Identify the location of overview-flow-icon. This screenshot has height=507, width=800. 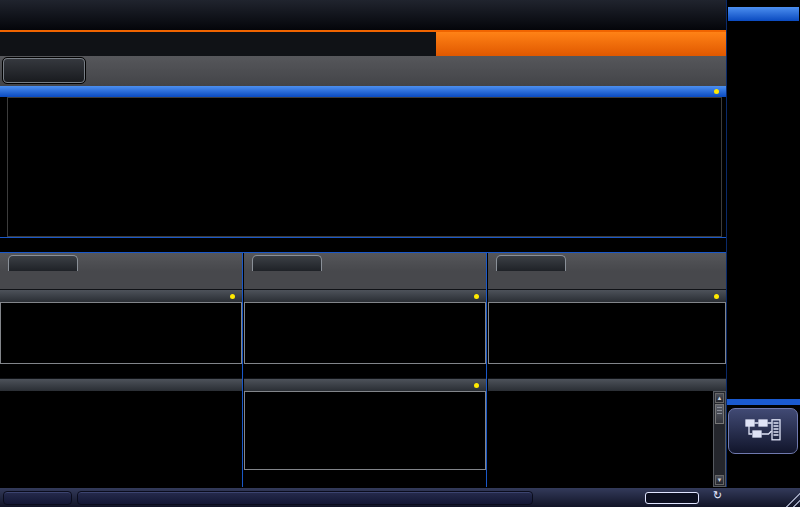
(763, 430).